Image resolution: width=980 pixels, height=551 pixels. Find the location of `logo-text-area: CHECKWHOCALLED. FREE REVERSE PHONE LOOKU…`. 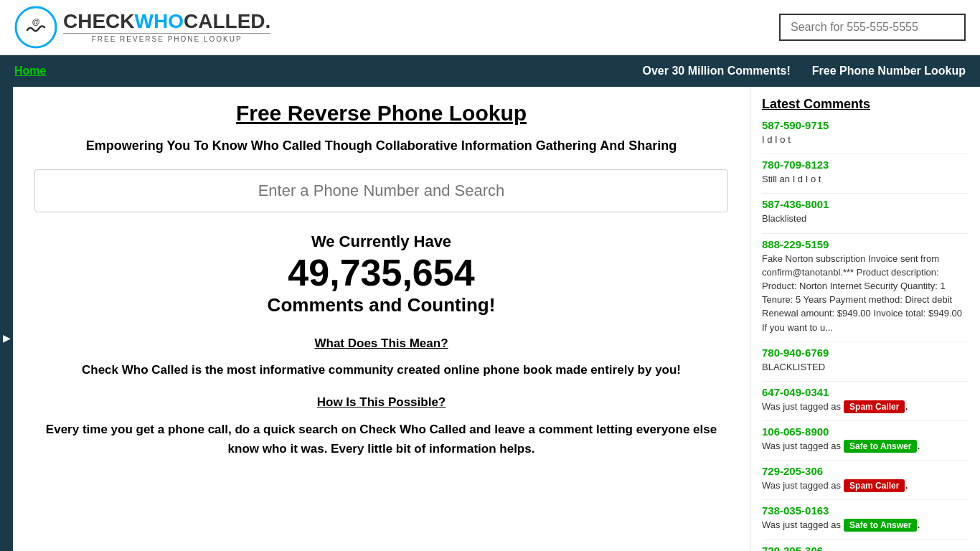

logo-text-area: CHECKWHOCALLED. FREE REVERSE PHONE LOOKU… is located at coordinates (166, 27).